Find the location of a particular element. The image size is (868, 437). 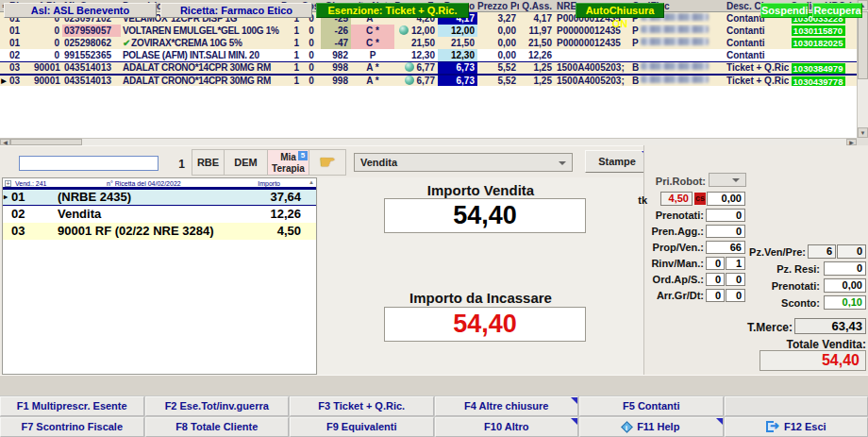

fkey-label: F2 Ese.Tot/inv.guerra is located at coordinates (217, 406).